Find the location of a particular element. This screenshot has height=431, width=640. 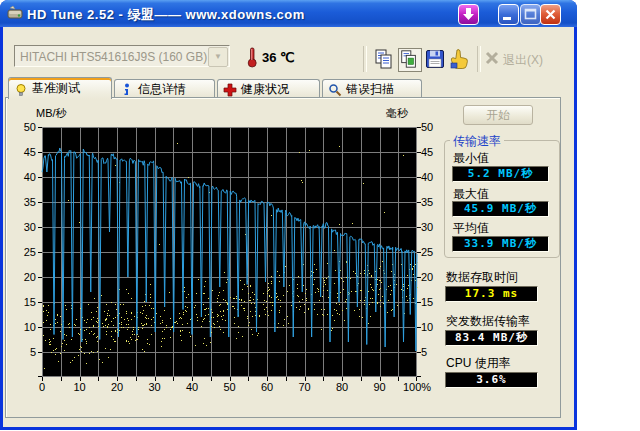

transfer-rate-group-title: 传输速率 is located at coordinates (477, 142).